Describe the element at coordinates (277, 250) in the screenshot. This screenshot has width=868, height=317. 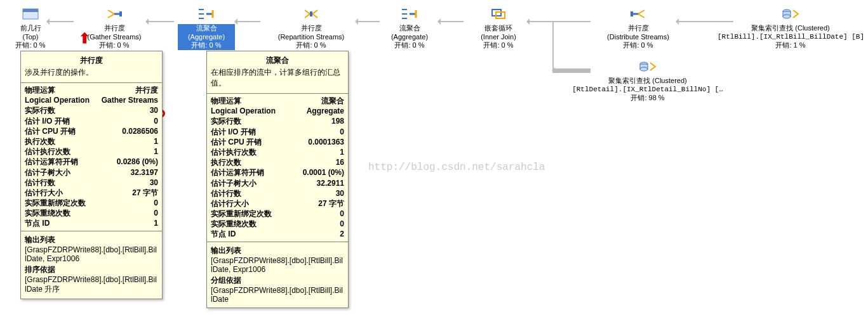
I see `output-list-label: 输出列表` at that location.